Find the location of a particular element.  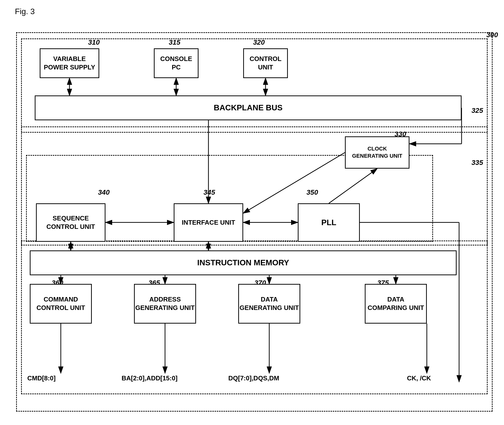

clock-generating-unit-block: CLOCK GENERATING UNIT is located at coordinates (377, 152).